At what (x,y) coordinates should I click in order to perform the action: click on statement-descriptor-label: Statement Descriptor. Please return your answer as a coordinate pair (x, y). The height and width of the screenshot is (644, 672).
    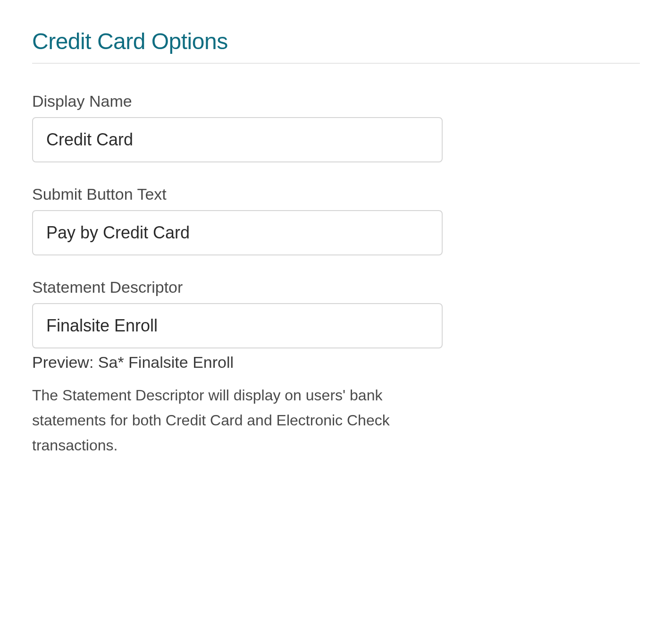
    Looking at the image, I should click on (336, 287).